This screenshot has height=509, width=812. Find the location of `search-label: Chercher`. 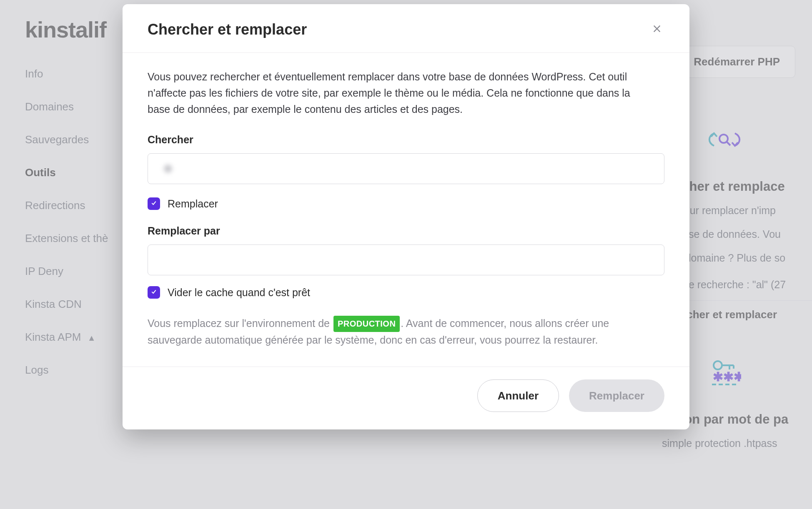

search-label: Chercher is located at coordinates (406, 140).